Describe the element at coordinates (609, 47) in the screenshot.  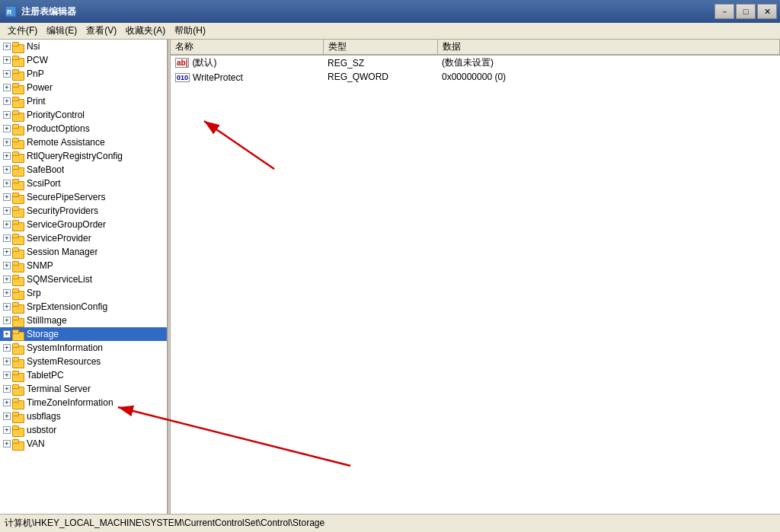
I see `col-data: 数据` at that location.